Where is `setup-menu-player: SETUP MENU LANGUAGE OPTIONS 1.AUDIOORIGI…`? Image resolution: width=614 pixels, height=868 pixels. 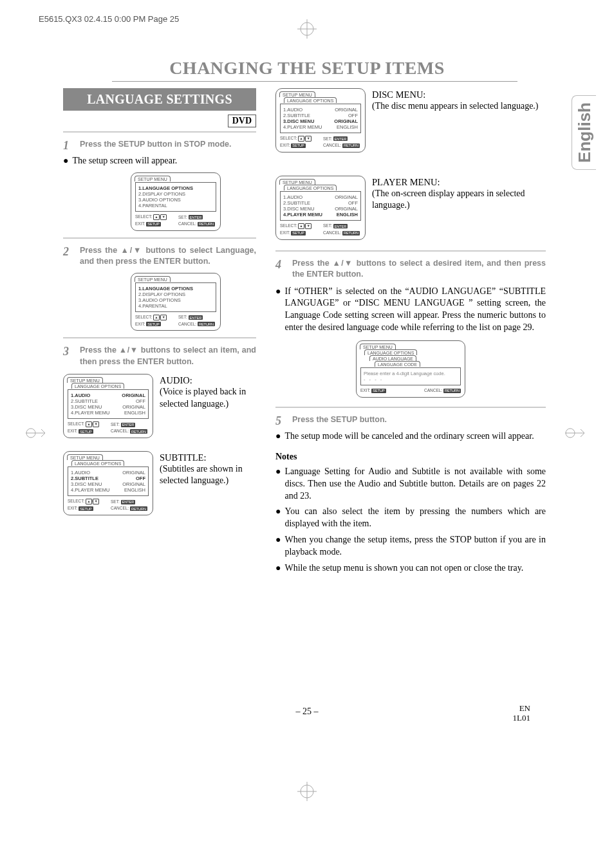
setup-menu-player: SETUP MENU LANGUAGE OPTIONS 1.AUDIOORIGI… is located at coordinates (321, 208).